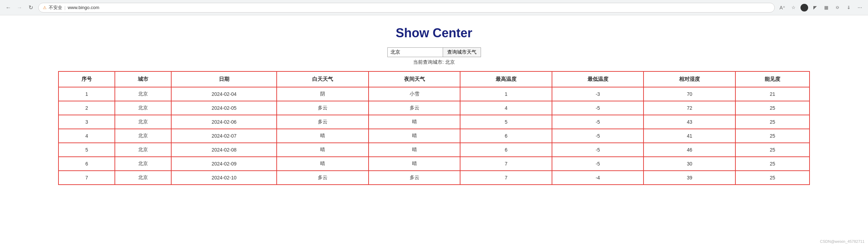 The image size is (868, 247). What do you see at coordinates (782, 8) in the screenshot?
I see `read-mode-button: A⁺` at bounding box center [782, 8].